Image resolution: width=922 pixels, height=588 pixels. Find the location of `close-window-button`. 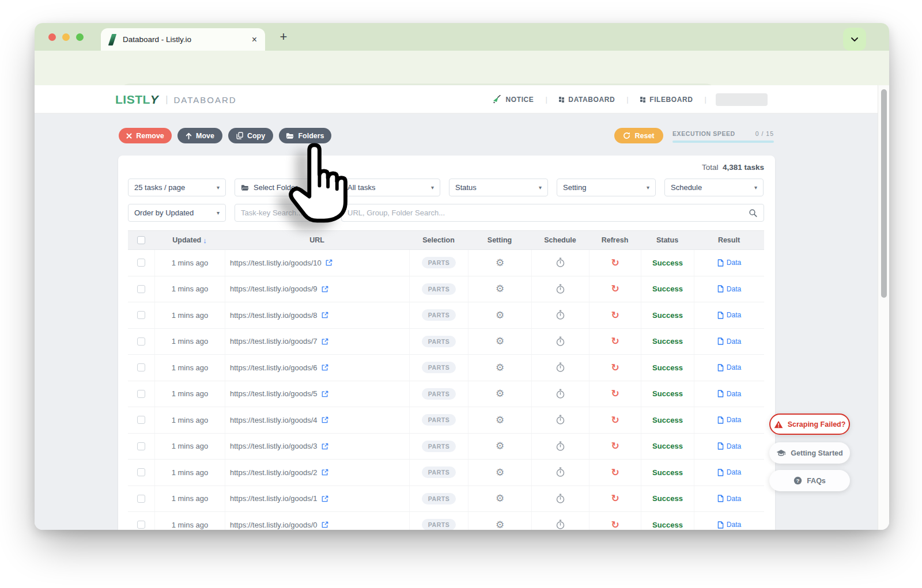

close-window-button is located at coordinates (52, 37).